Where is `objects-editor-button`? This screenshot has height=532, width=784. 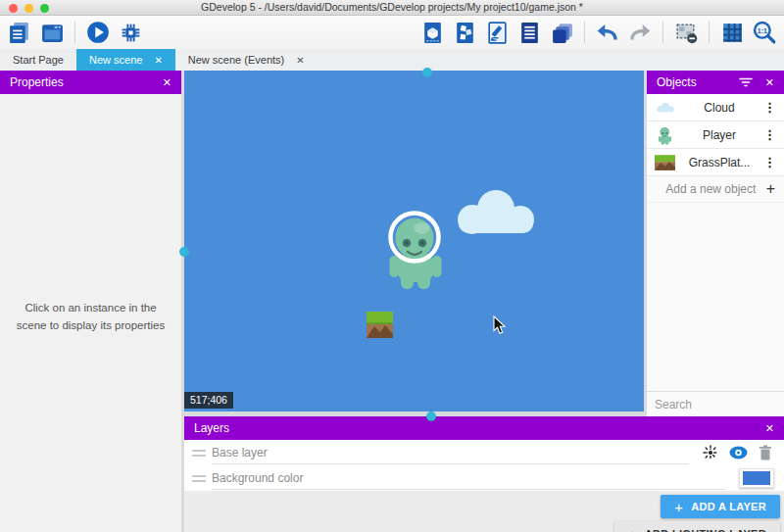 objects-editor-button is located at coordinates (465, 32).